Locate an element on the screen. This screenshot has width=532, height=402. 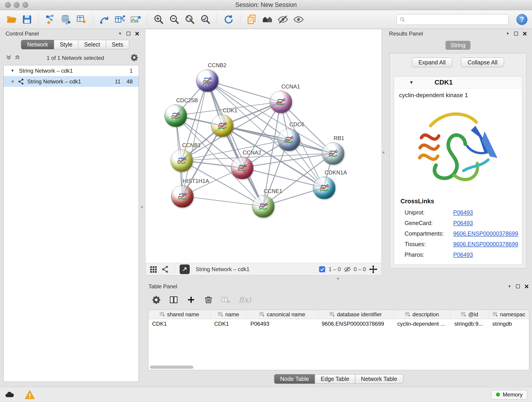
collapse-all-icon is located at coordinates (9, 58).